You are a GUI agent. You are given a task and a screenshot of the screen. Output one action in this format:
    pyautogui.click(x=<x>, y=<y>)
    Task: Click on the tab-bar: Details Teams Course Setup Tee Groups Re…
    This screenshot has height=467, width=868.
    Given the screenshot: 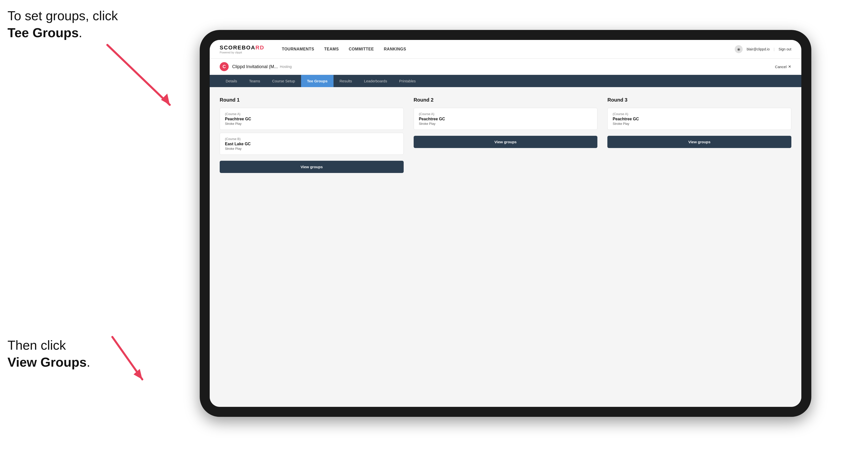 What is the action you would take?
    pyautogui.click(x=505, y=81)
    